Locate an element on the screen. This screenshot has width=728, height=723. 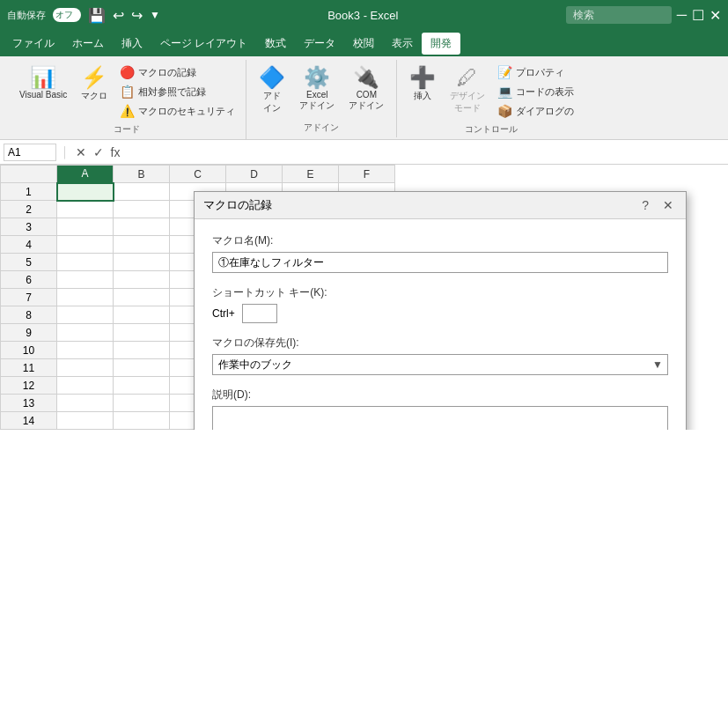
col-header-e: E is located at coordinates (311, 174).